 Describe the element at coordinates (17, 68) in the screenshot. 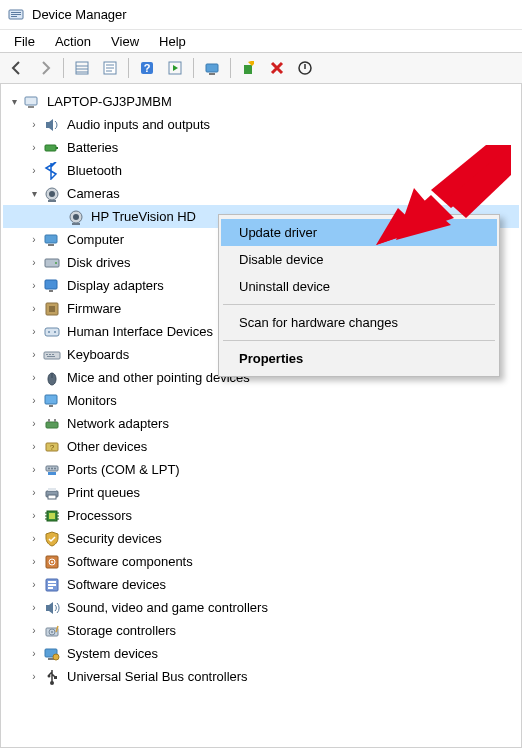

I see `back-button` at that location.